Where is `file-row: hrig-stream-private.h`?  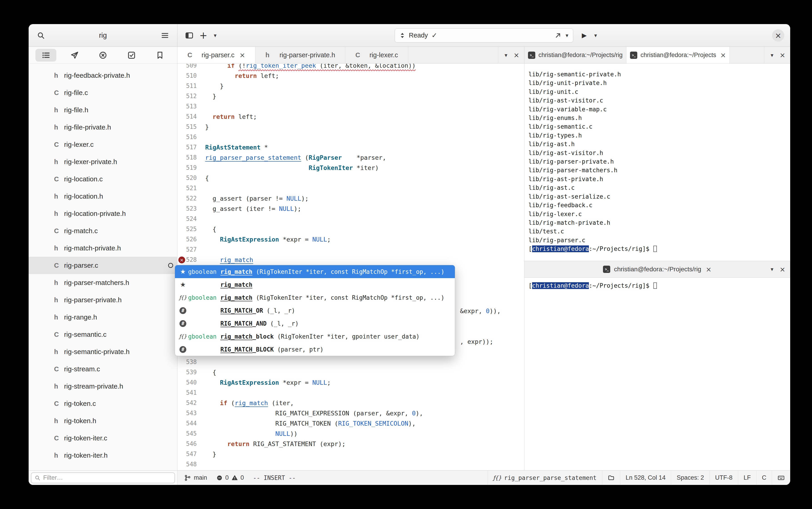
file-row: hrig-stream-private.h is located at coordinates (103, 386).